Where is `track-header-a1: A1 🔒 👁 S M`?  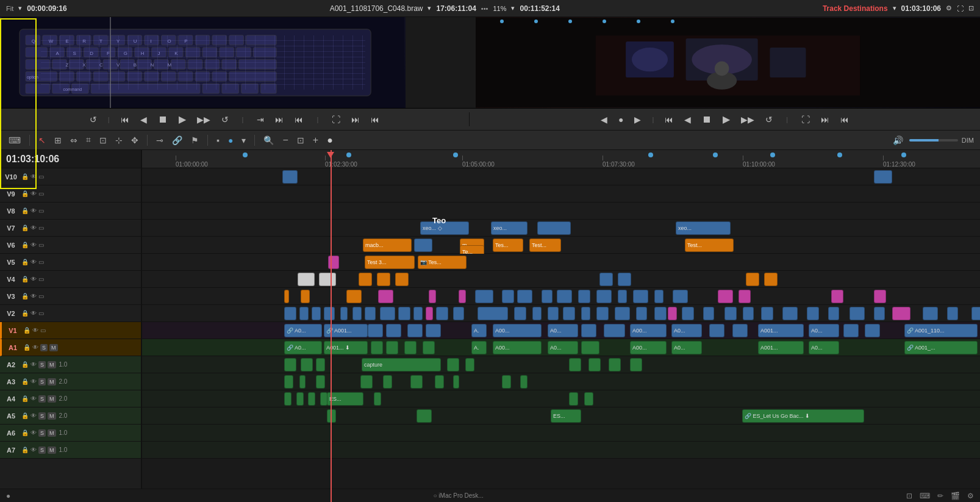
track-header-a1: A1 🔒 👁 S M is located at coordinates (71, 348).